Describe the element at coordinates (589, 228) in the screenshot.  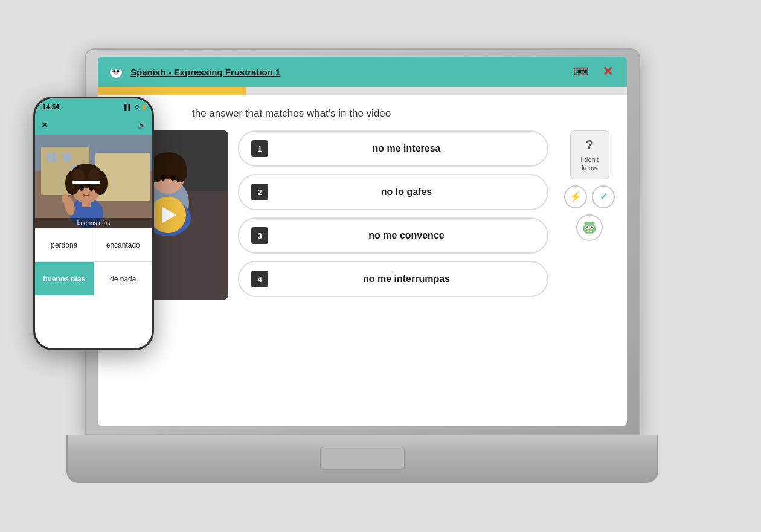
I see `owl-button` at that location.